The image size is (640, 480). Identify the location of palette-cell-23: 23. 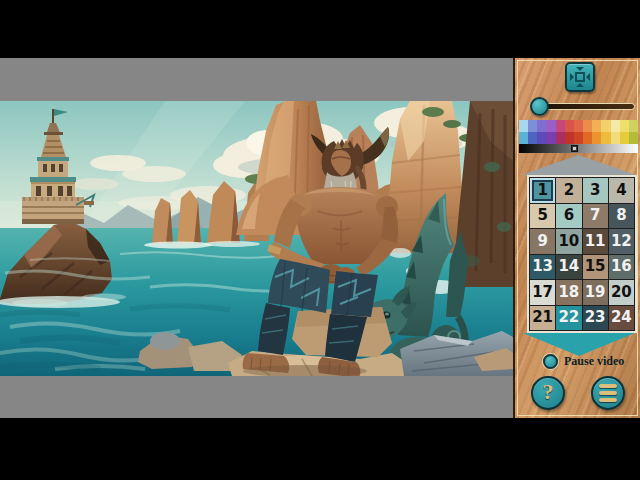
(596, 318).